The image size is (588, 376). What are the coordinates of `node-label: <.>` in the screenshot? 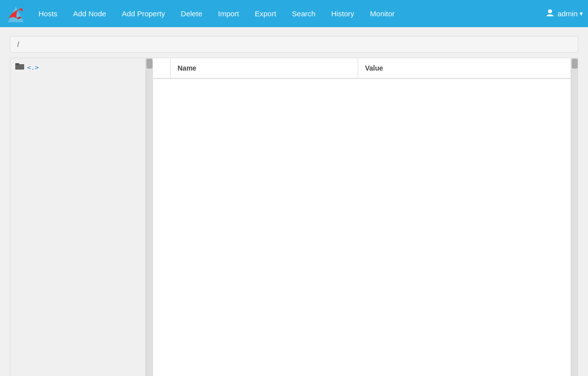 It's located at (33, 67).